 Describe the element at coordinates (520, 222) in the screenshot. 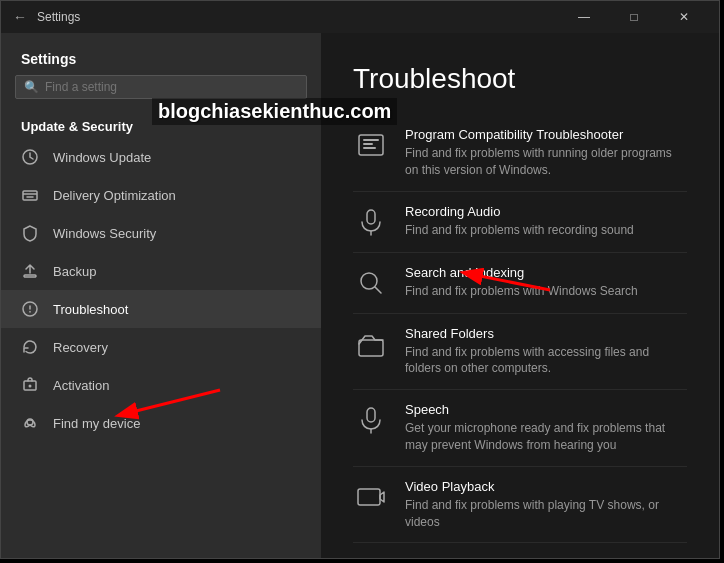

I see `troubleshoot-item-recording-audio: Recording Audio Find and fix problems wi…` at that location.